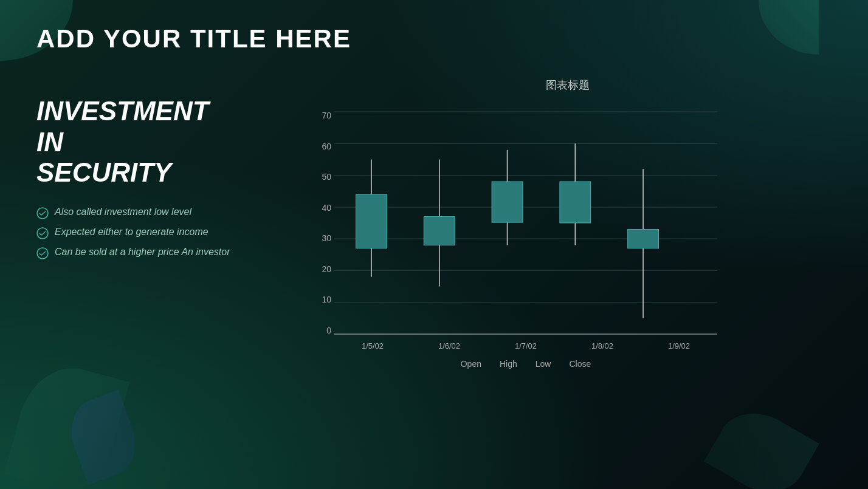  Describe the element at coordinates (602, 346) in the screenshot. I see `x-label-4: 1/8/02` at that location.